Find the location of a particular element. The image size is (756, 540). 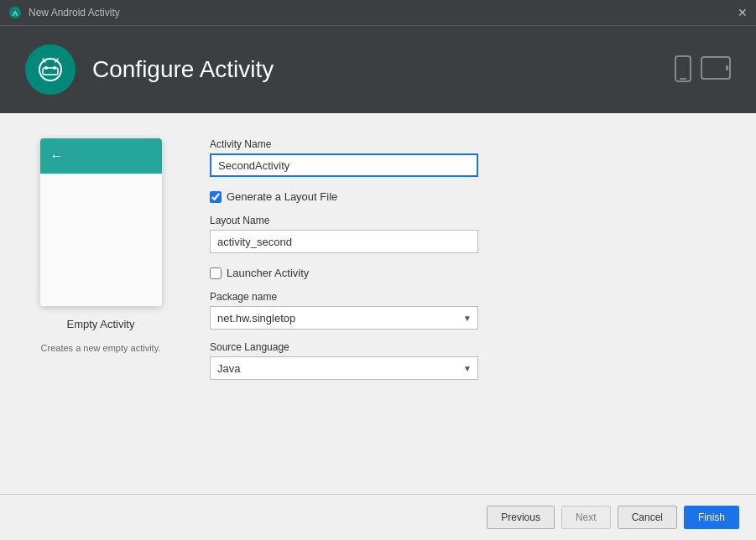

header-title: Configure Activity is located at coordinates (183, 70).